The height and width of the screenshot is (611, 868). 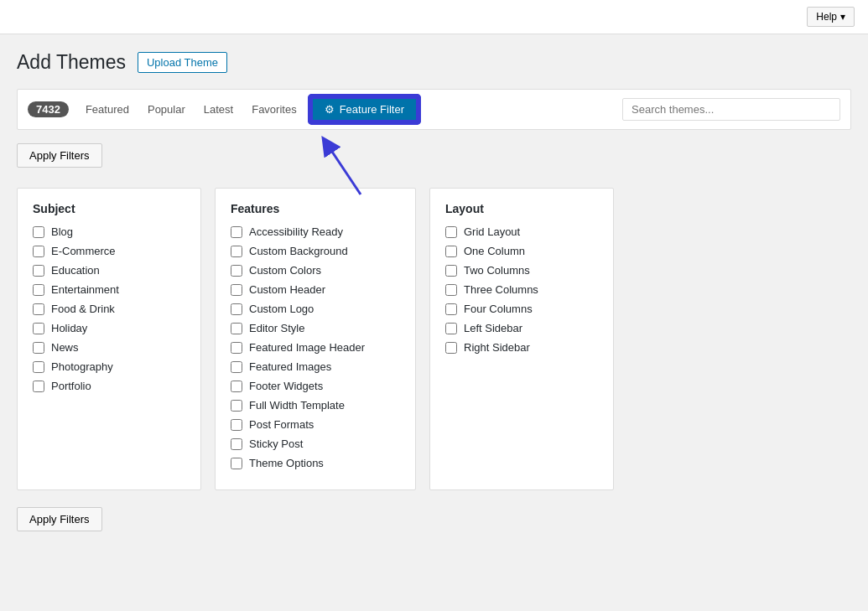 I want to click on subject-photography-label: Photography, so click(x=82, y=367).